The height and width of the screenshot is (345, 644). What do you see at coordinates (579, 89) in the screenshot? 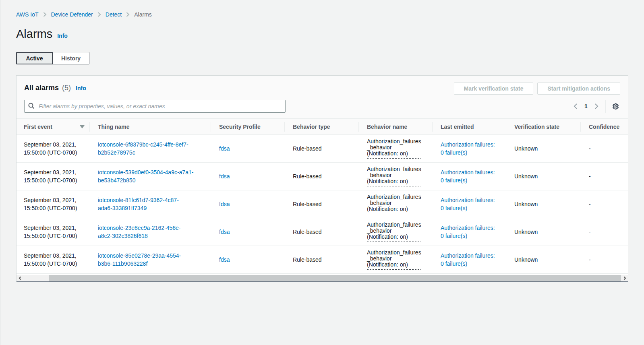
I see `start-mitigation-actions-button: Start mitigation actions` at bounding box center [579, 89].